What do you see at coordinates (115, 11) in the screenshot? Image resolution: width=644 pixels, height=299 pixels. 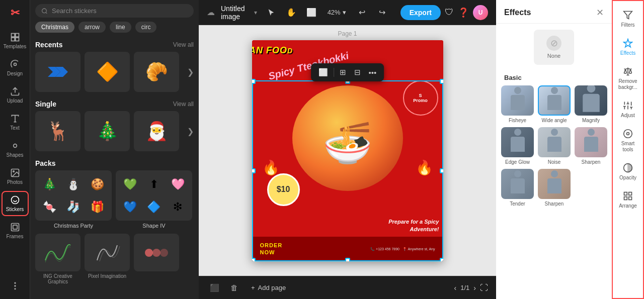 I see `search-input-wrap` at bounding box center [115, 11].